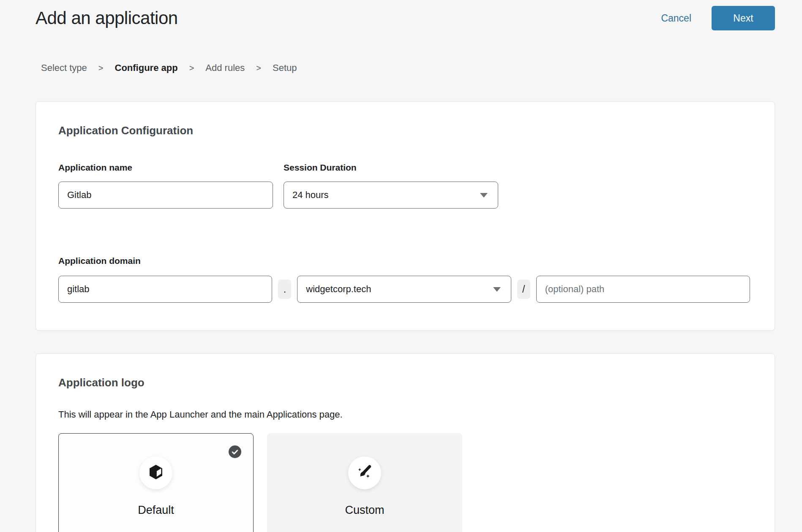 The image size is (802, 532). I want to click on subdomain-input, so click(165, 289).